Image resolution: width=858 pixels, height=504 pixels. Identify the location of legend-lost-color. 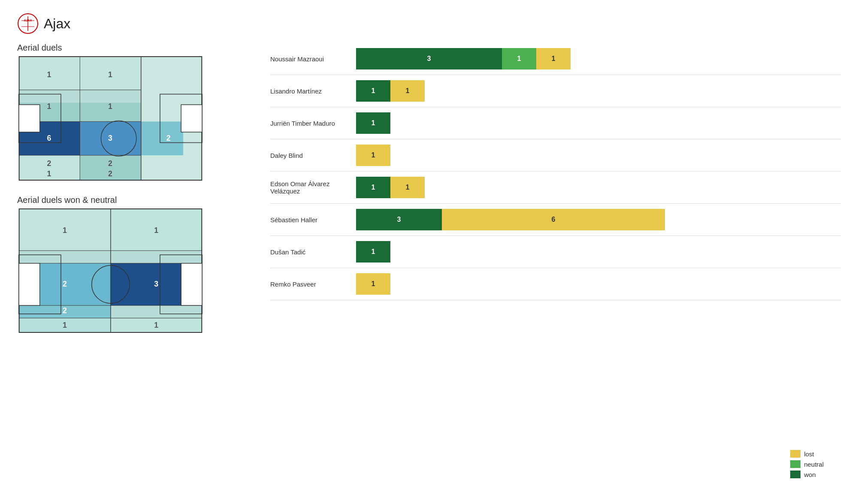
(795, 454).